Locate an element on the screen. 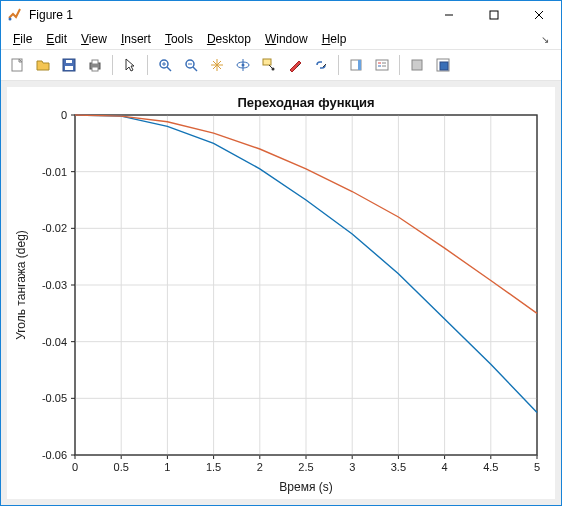 The image size is (562, 506). titlebar-left: Figure 1 is located at coordinates (37, 15).